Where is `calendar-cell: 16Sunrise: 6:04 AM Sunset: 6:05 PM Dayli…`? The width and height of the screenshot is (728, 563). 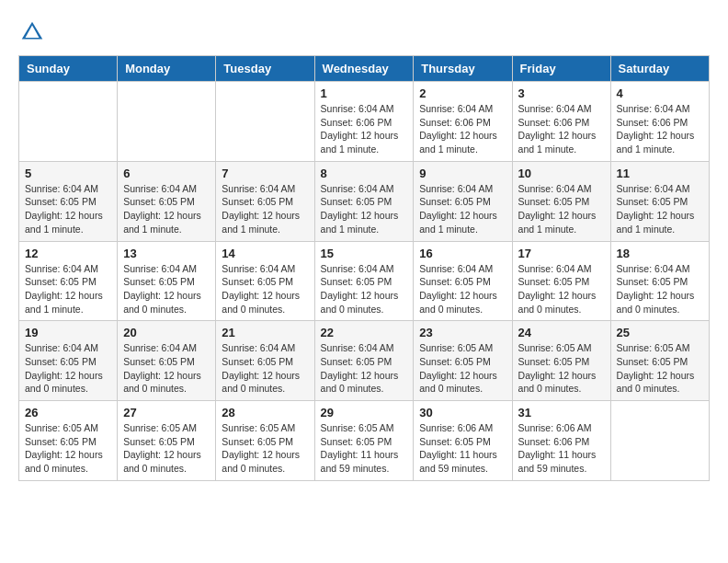 calendar-cell: 16Sunrise: 6:04 AM Sunset: 6:05 PM Dayli… is located at coordinates (463, 282).